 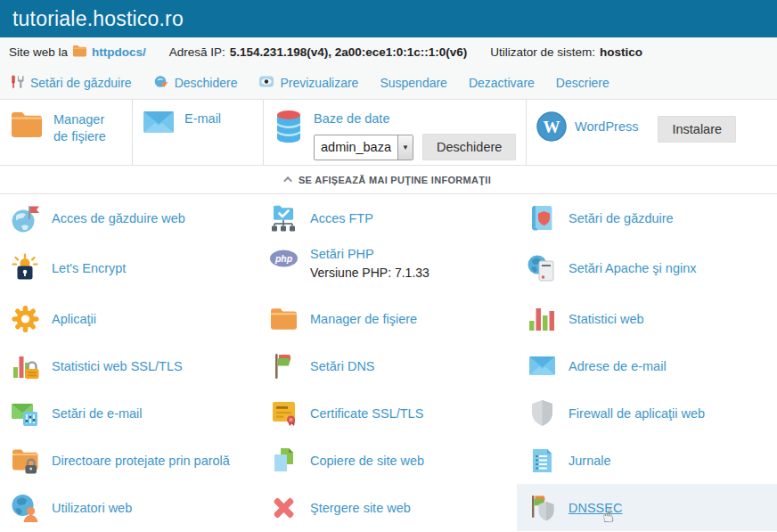 I want to click on folder-network-icon, so click(x=283, y=218).